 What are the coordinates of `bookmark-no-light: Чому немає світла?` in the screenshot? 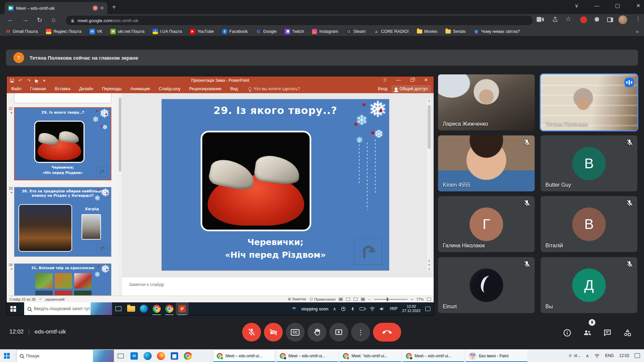 It's located at (496, 32).